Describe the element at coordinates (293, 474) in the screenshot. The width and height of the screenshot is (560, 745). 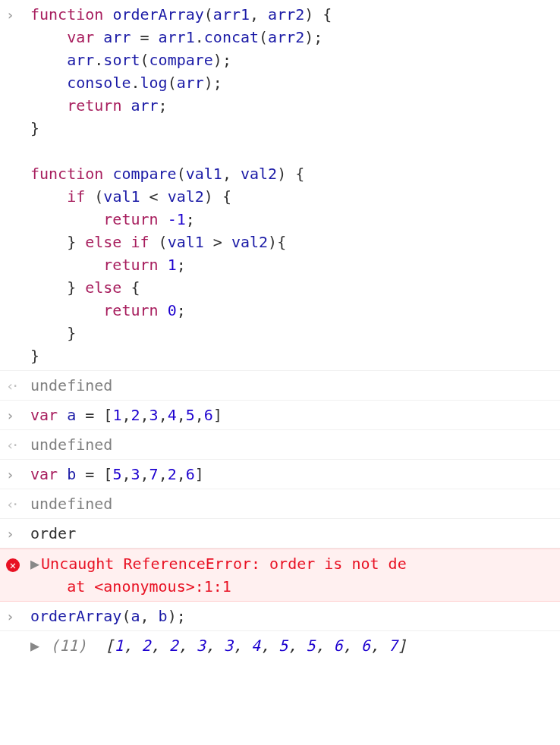
I see `code-input: var b = [5,3,7,2,6]` at that location.